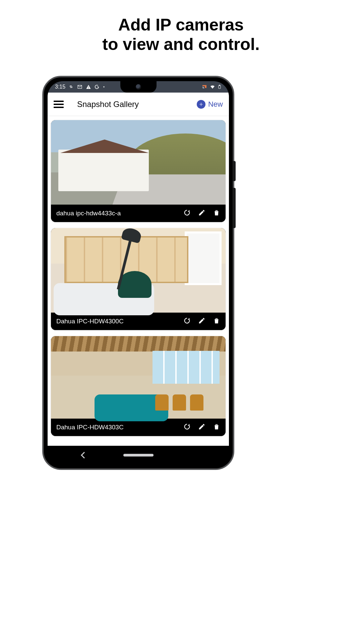 This screenshot has height=644, width=362. What do you see at coordinates (213, 87) in the screenshot?
I see `wifi-icon` at bounding box center [213, 87].